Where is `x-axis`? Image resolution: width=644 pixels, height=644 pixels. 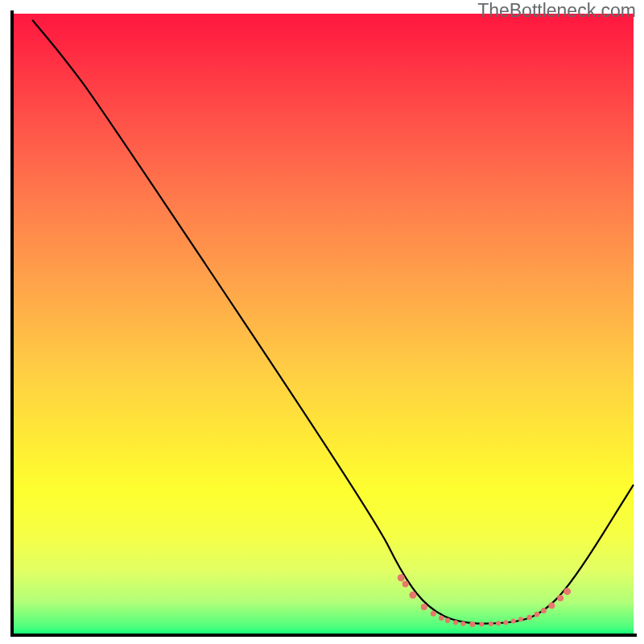
x-axis is located at coordinates (324, 635).